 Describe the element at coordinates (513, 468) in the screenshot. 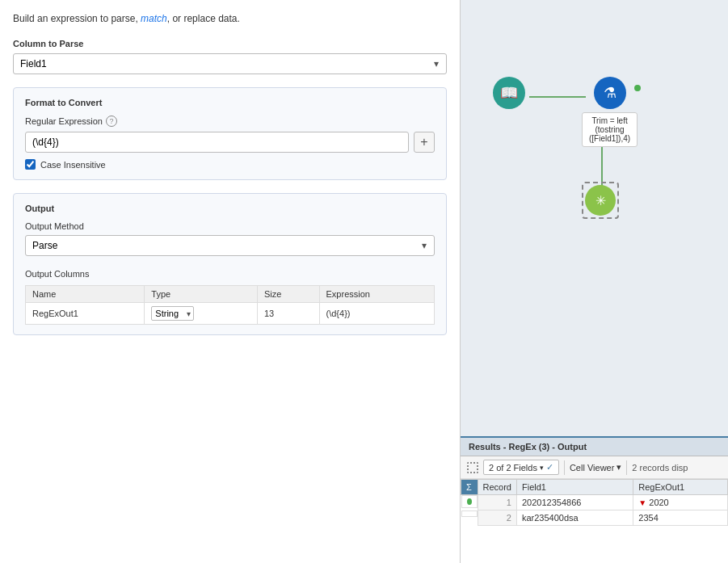

I see `fields-count: 2 of 2 Fields` at that location.